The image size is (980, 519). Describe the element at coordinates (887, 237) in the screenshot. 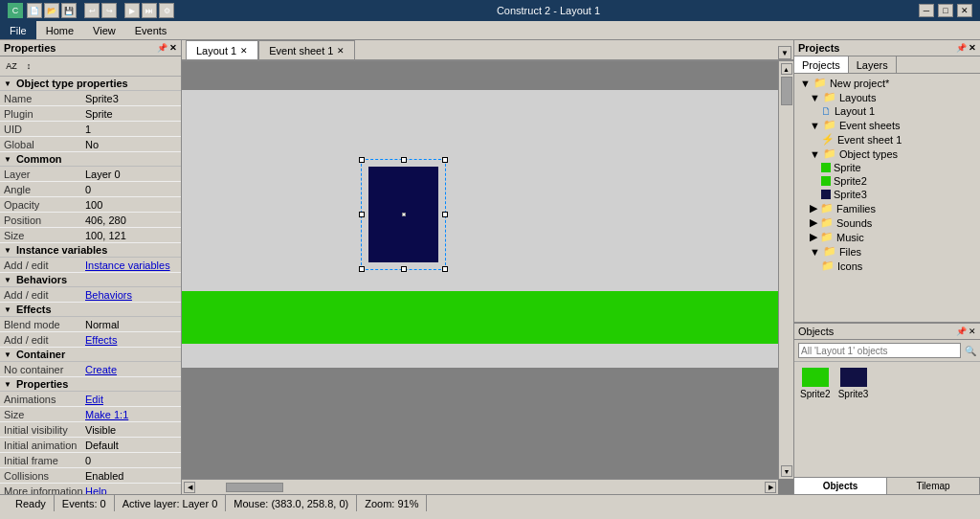

I see `tree-item-music: ▶ 📁 Music` at that location.